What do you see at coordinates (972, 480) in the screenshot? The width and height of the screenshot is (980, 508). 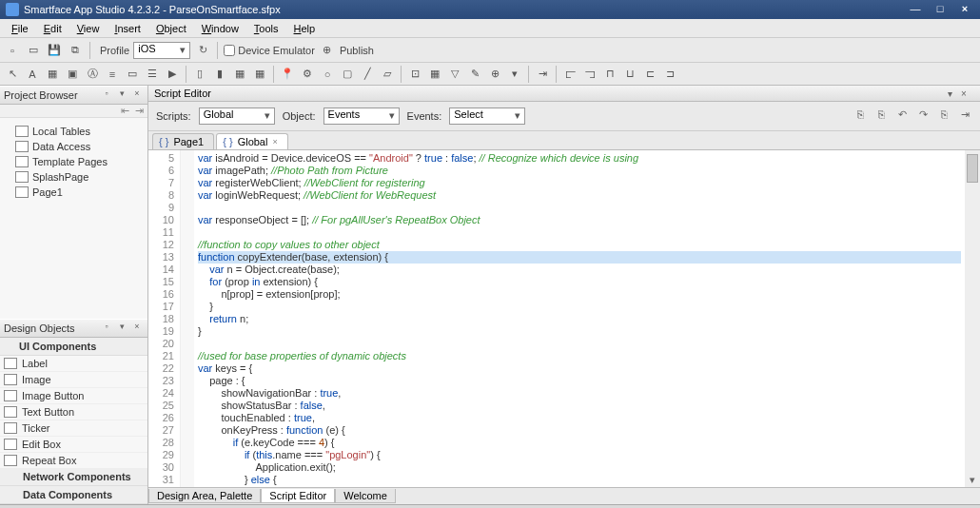 I see `scroll-down-icon: ▾` at bounding box center [972, 480].